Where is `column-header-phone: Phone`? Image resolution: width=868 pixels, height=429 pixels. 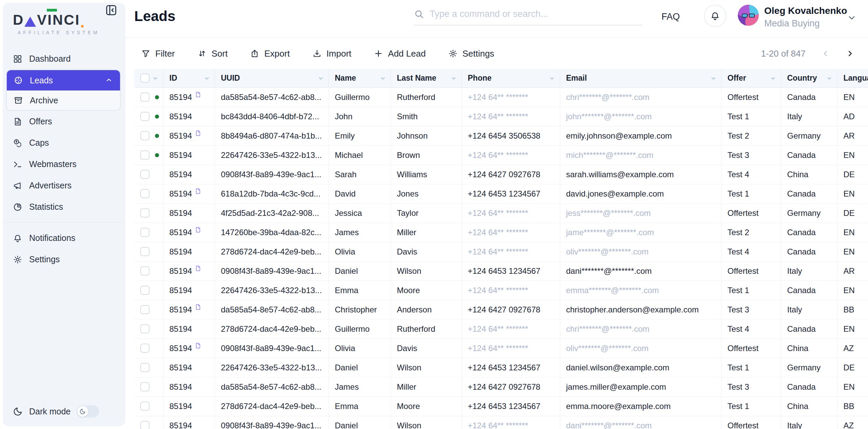
column-header-phone: Phone is located at coordinates (511, 78).